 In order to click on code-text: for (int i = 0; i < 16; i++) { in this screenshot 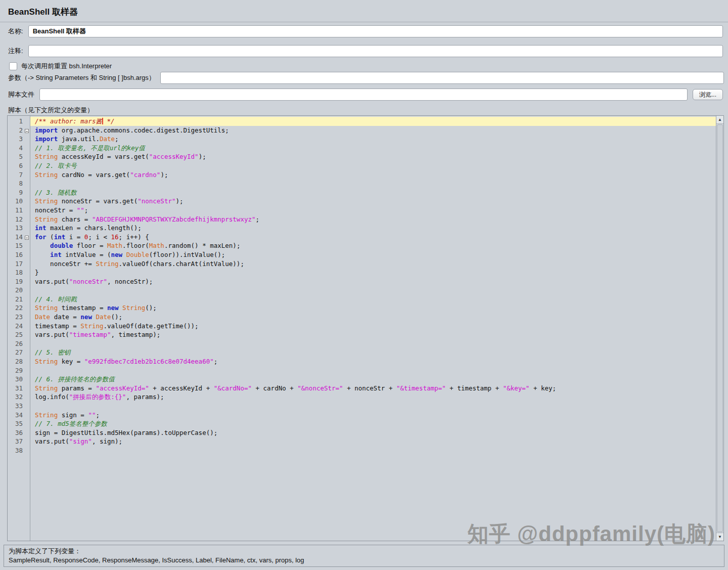, I will do `click(373, 237)`.